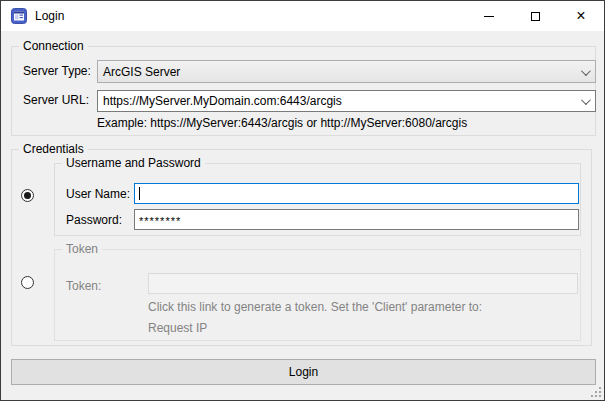 The image size is (605, 401). I want to click on server-url-example: Example: https://MyServer:6443/arcgis or…, so click(282, 124).